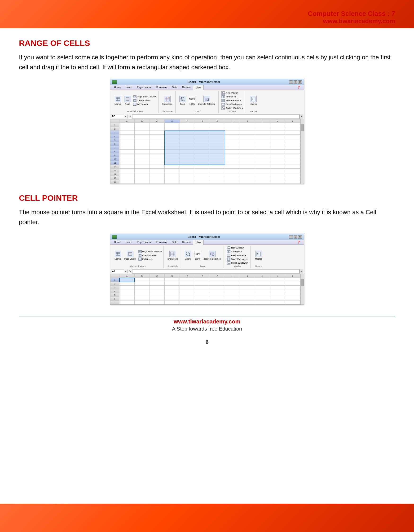 The height and width of the screenshot is (532, 414). Describe the element at coordinates (172, 129) in the screenshot. I see `cell-D2` at that location.